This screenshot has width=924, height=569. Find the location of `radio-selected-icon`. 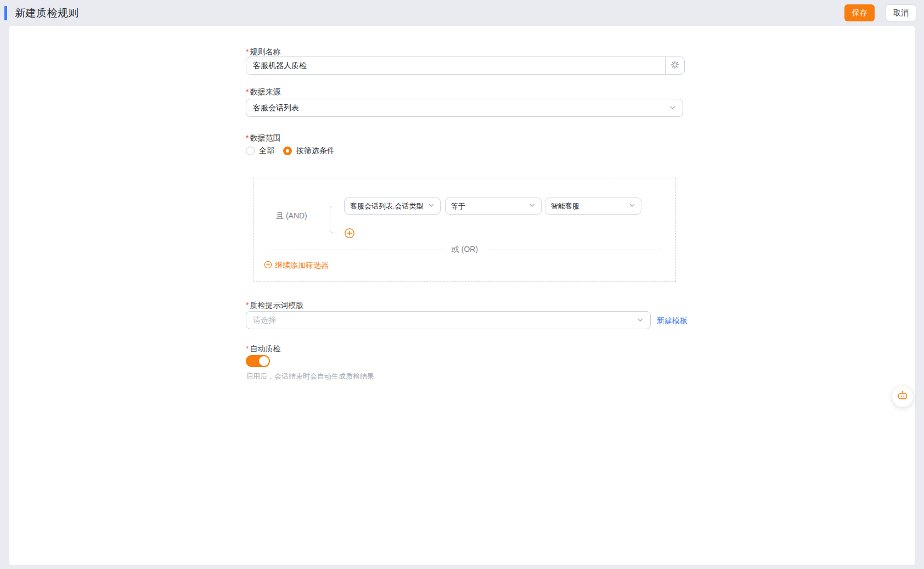

radio-selected-icon is located at coordinates (288, 151).